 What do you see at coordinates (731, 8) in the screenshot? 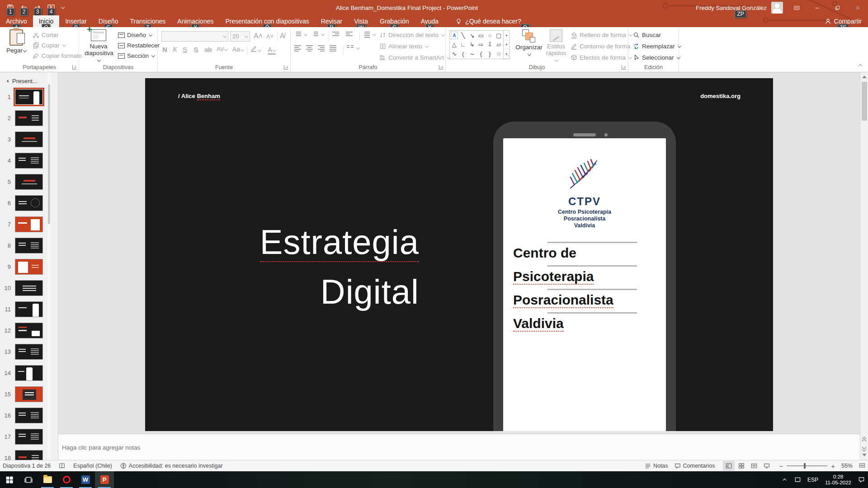
I see `account-name: Freddy Sandoval GonzálezZP` at bounding box center [731, 8].